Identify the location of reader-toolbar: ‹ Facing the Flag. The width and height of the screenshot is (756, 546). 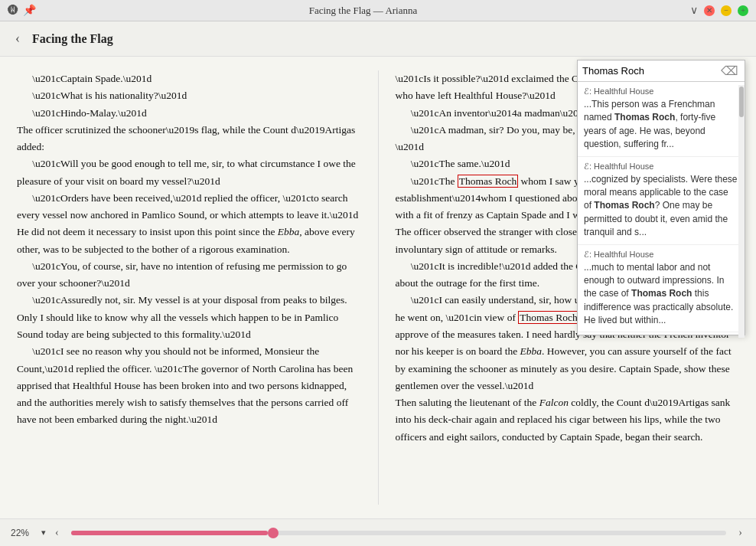
(378, 39).